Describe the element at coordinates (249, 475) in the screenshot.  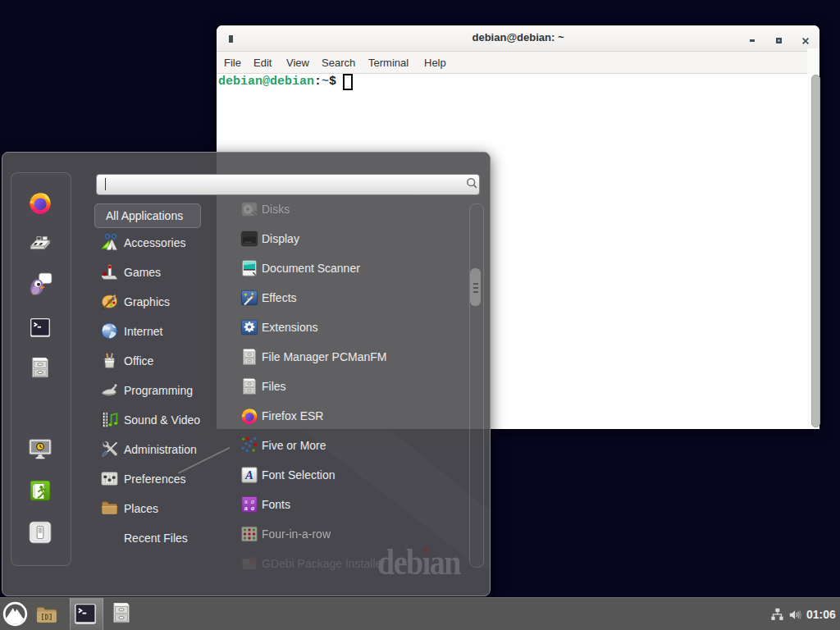
I see `svg-text: A` at that location.